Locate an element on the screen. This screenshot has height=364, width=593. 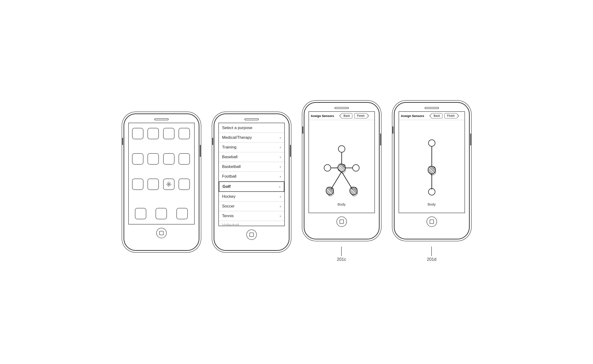
phone-2-top-bar is located at coordinates (252, 119).